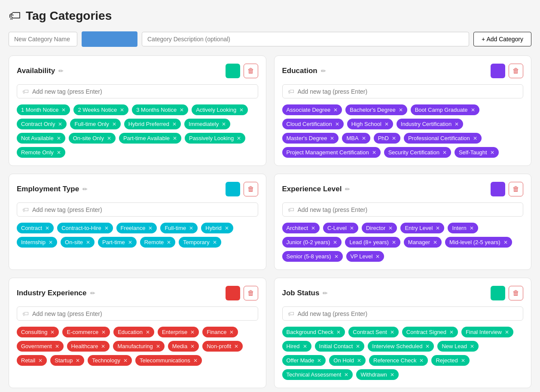  Describe the element at coordinates (305, 39) in the screenshot. I see `category-description-input` at that location.